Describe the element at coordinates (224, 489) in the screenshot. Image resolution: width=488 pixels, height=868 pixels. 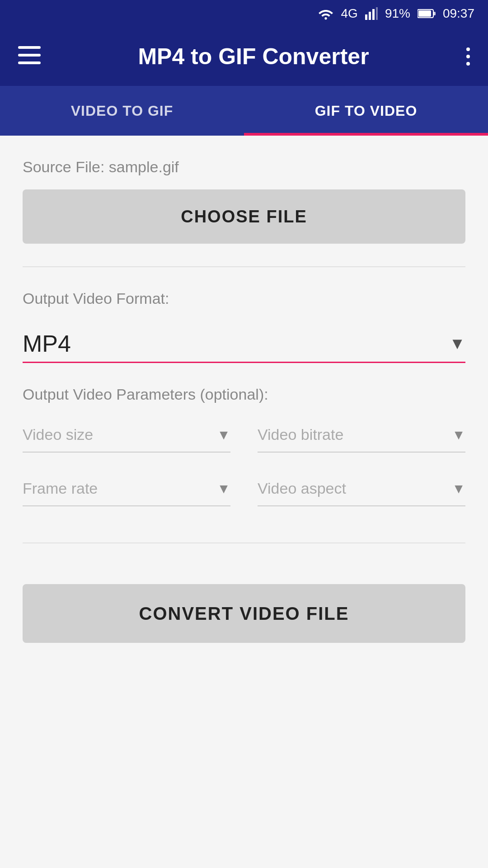
I see `frame-rate-arrow-icon: ▼` at that location.